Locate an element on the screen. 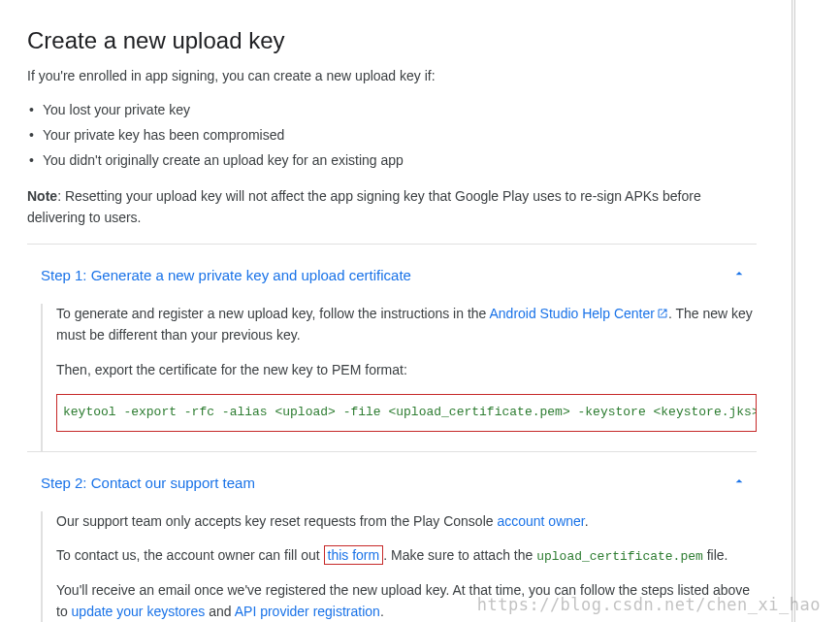  text: Our support team only accepts key reset … is located at coordinates (276, 521).